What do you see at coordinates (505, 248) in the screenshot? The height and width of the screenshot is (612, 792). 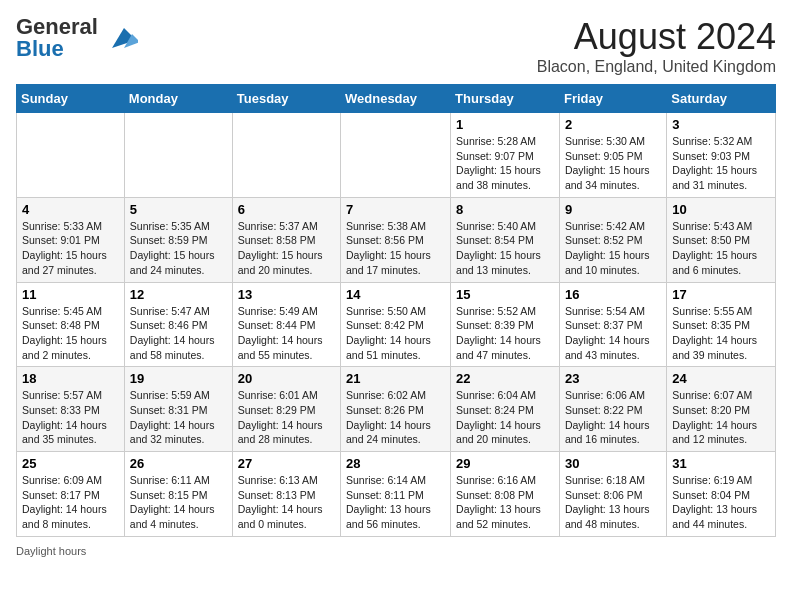 I see `day-info: Sunrise: 5:40 AM Sunset: 8:54 PM Dayligh…` at bounding box center [505, 248].